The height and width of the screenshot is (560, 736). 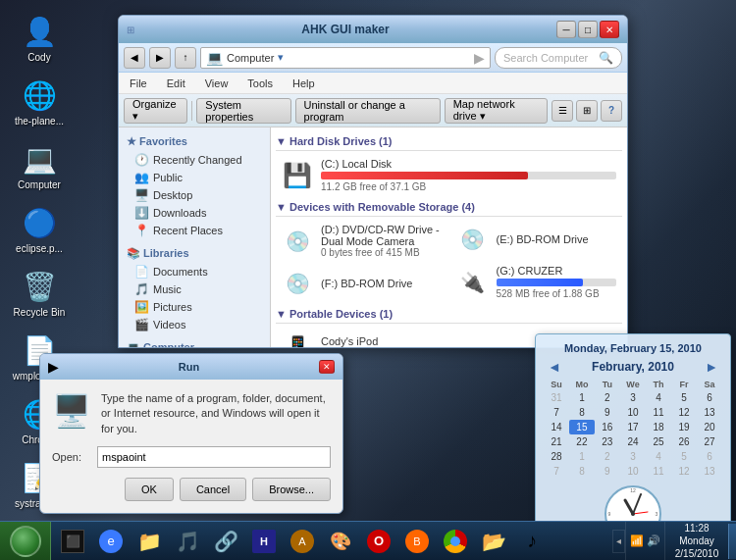 What do you see at coordinates (226, 541) in the screenshot?
I see `taskbar-pin-network: 🔗` at bounding box center [226, 541].